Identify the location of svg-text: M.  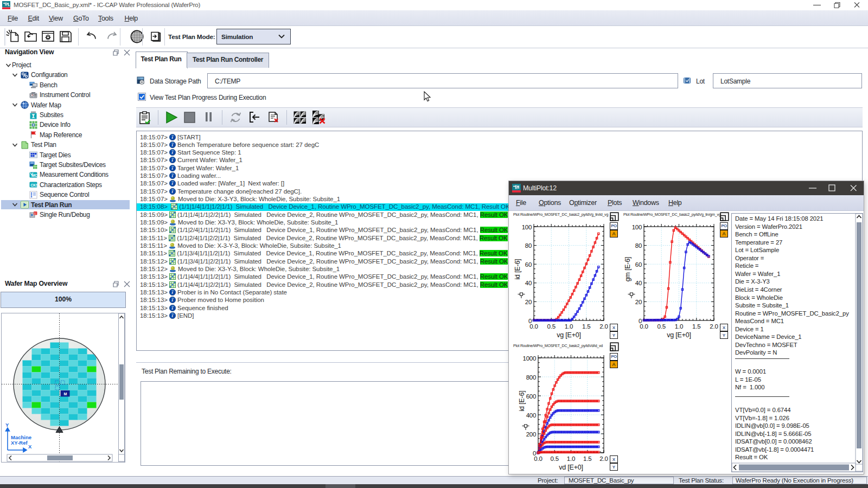
(66, 394).